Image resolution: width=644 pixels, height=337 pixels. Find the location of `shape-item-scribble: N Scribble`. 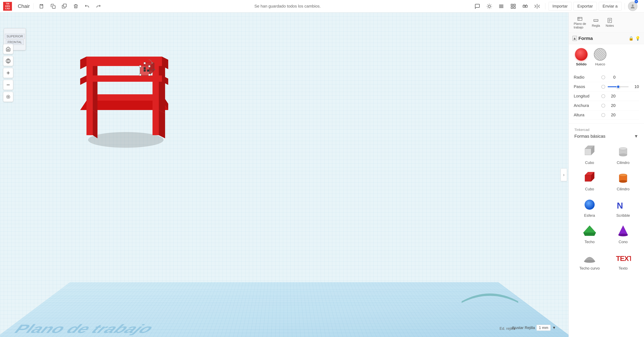

shape-item-scribble: N Scribble is located at coordinates (623, 208).